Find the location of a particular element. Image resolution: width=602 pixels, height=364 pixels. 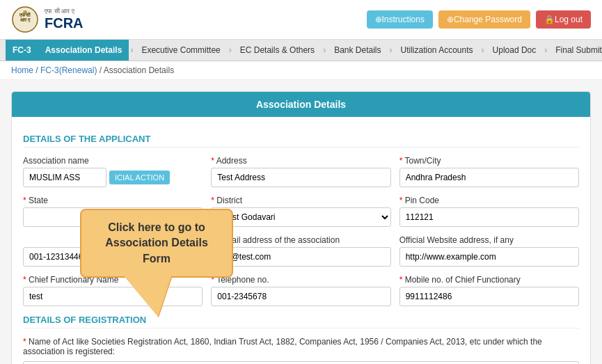

breadcrumb-home: Home is located at coordinates (22, 70).